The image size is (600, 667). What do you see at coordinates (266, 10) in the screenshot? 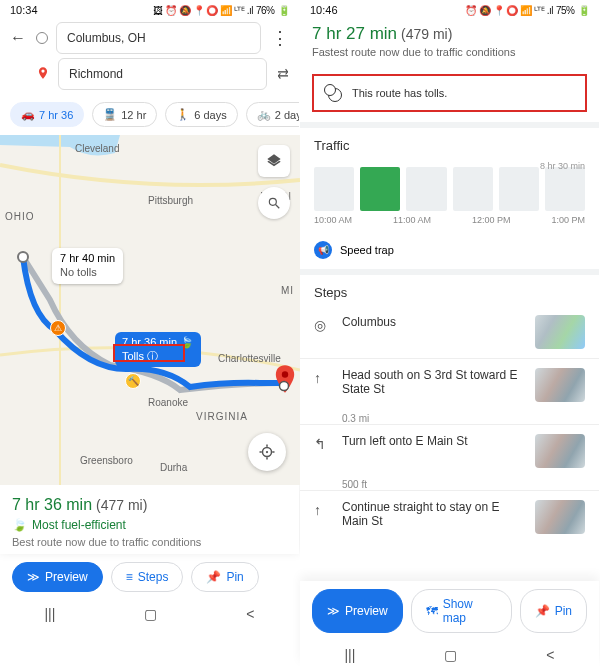
I see `status-battery: 76%` at bounding box center [266, 10].